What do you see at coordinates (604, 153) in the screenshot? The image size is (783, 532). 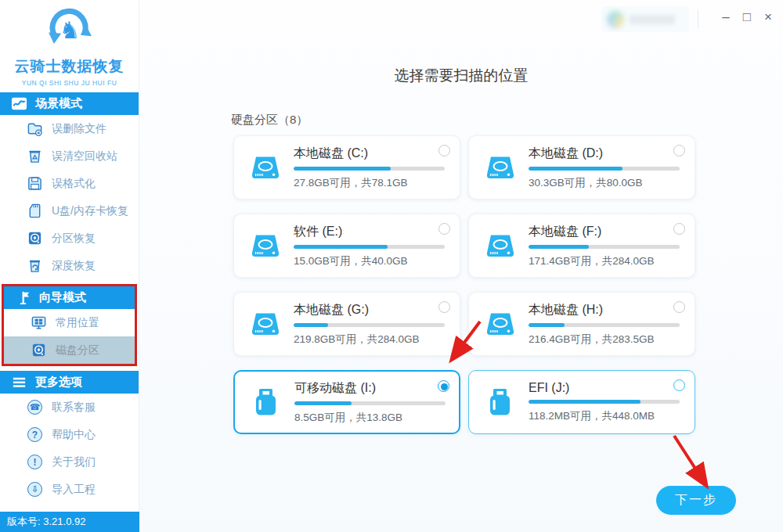 I see `disk-name: 本地磁盘 (D:)` at bounding box center [604, 153].